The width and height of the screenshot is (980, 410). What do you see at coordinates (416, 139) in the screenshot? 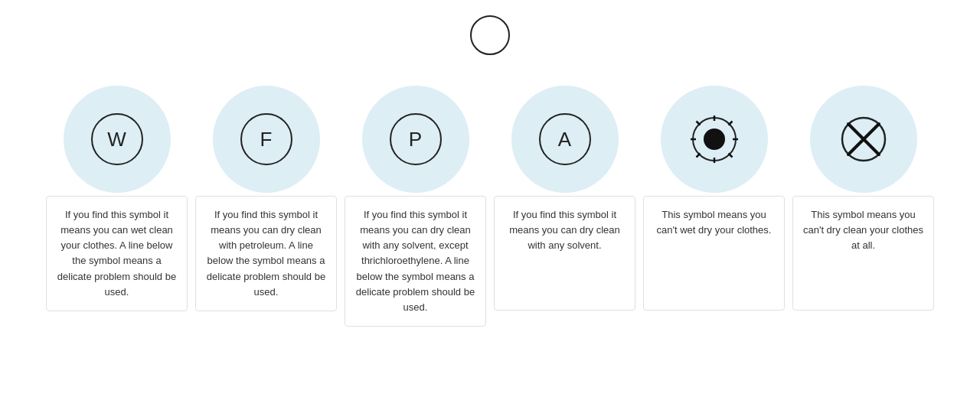
I see `symbol-P: P` at bounding box center [416, 139].